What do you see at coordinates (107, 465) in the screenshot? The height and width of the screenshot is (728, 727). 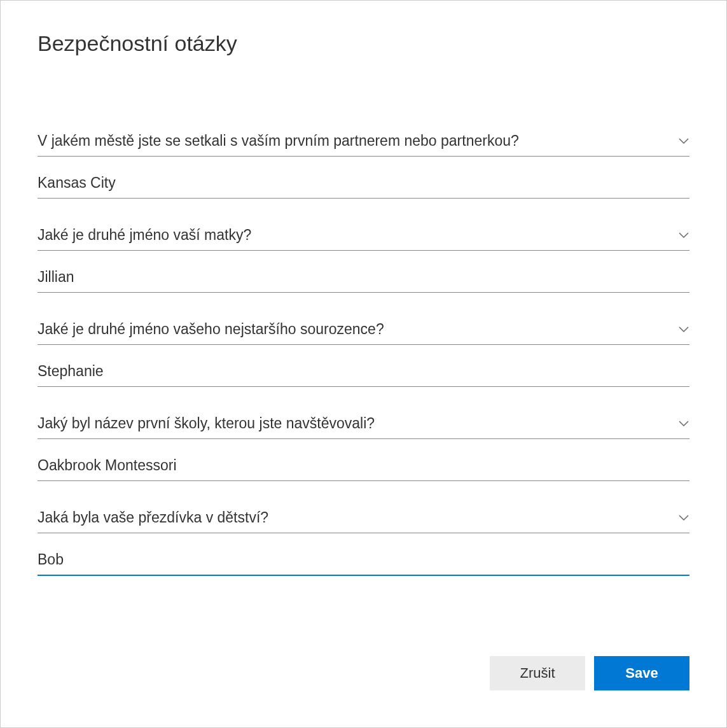 I see `answer-value-4: Oakbrook Montessori` at bounding box center [107, 465].